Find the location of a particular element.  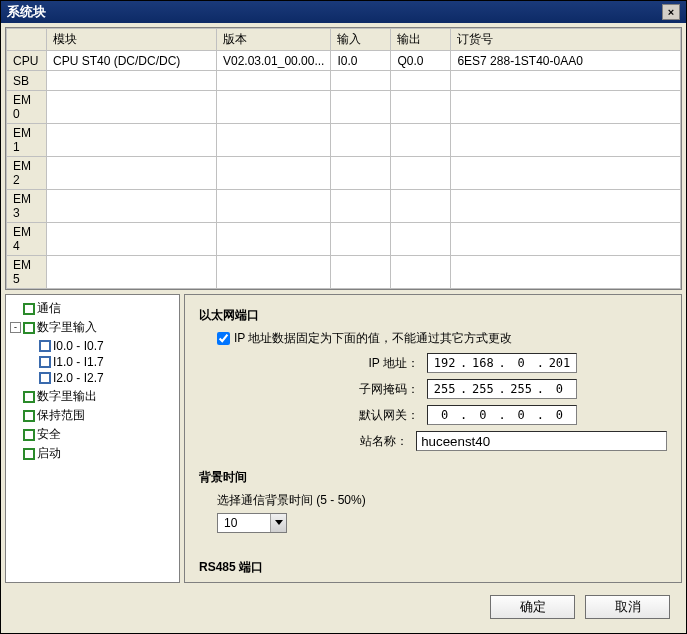

row-header: SB is located at coordinates (27, 81).